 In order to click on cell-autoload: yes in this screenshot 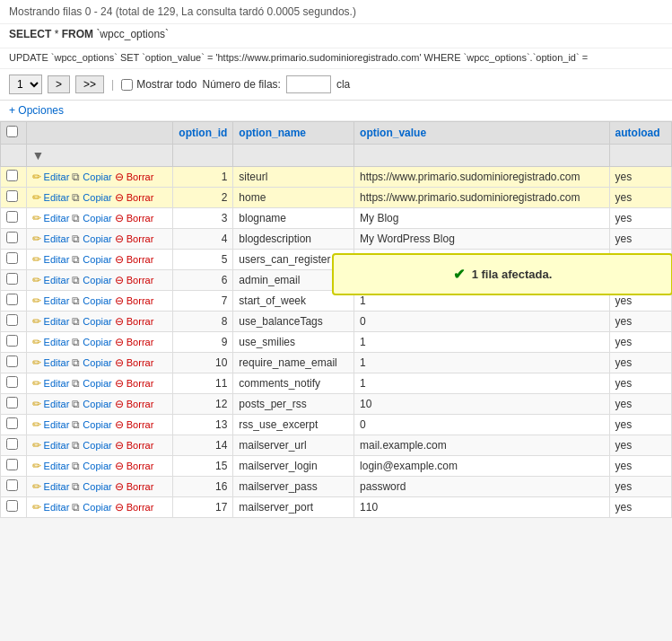, I will do `click(641, 198)`.